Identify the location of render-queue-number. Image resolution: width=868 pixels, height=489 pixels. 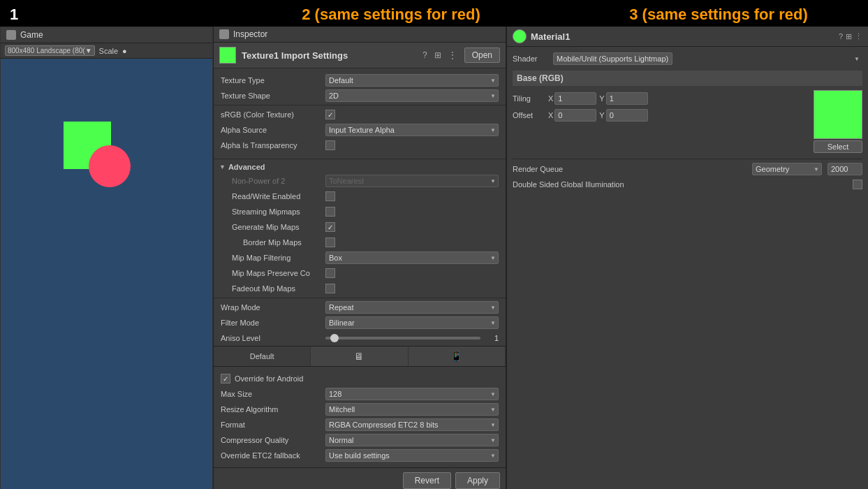
(845, 169).